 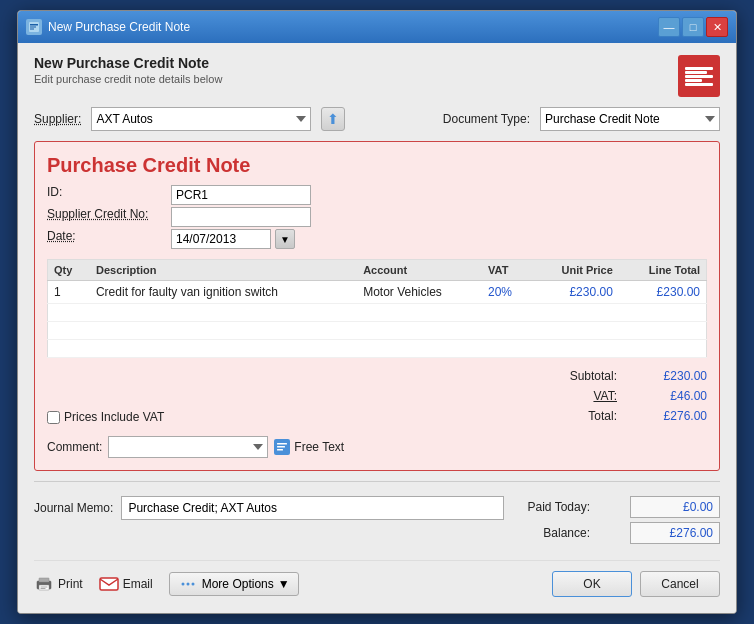 What do you see at coordinates (377, 447) in the screenshot?
I see `comment-row: Comment: Free Text` at bounding box center [377, 447].